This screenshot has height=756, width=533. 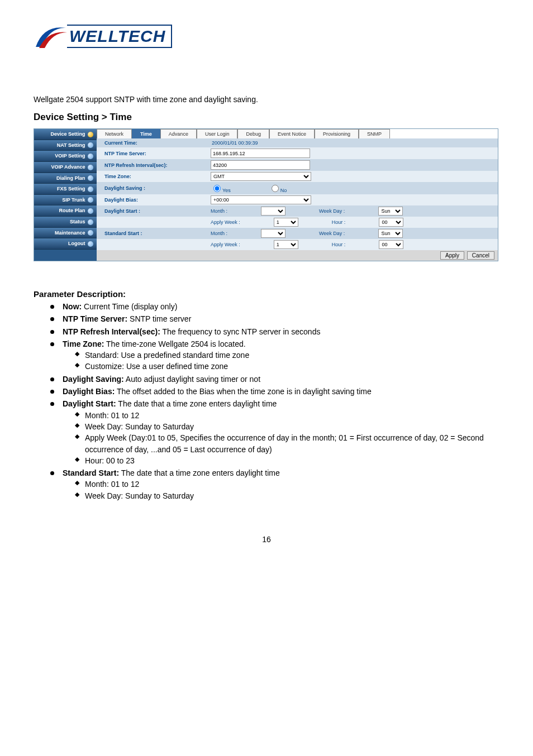 What do you see at coordinates (65, 146) in the screenshot?
I see `sidebar-item-nat: NAT Setting` at bounding box center [65, 146].